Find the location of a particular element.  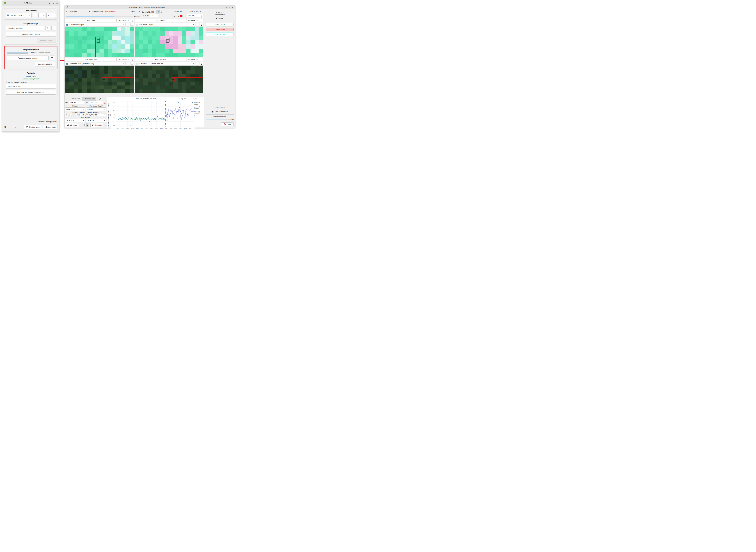

window-maximize-icon: ∧ is located at coordinates (230, 7).